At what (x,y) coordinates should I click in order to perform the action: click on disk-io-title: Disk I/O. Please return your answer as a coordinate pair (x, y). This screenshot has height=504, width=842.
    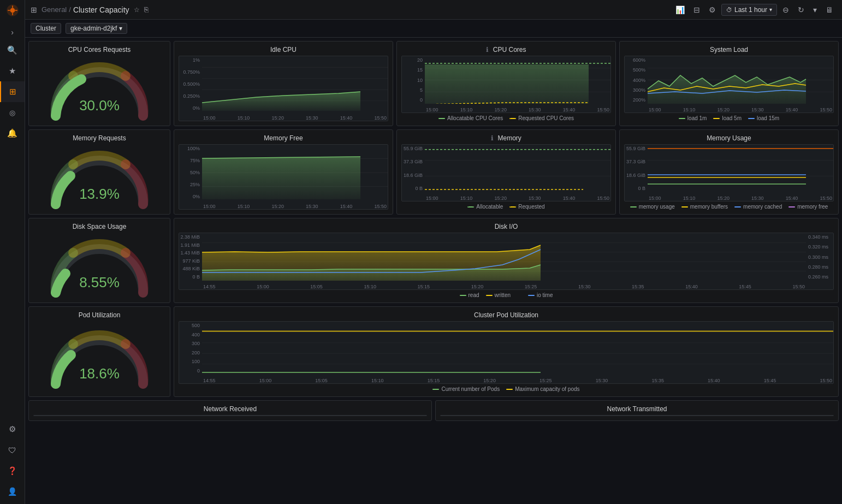
    Looking at the image, I should click on (506, 227).